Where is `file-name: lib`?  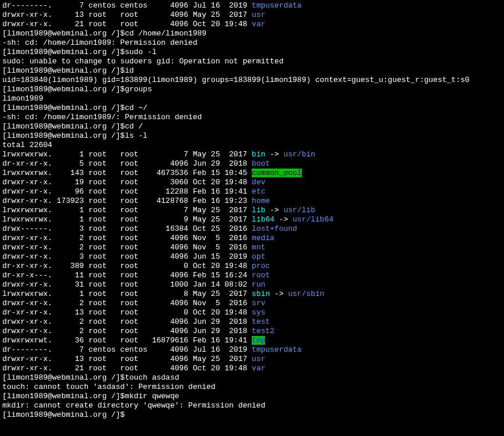
file-name: lib is located at coordinates (258, 210).